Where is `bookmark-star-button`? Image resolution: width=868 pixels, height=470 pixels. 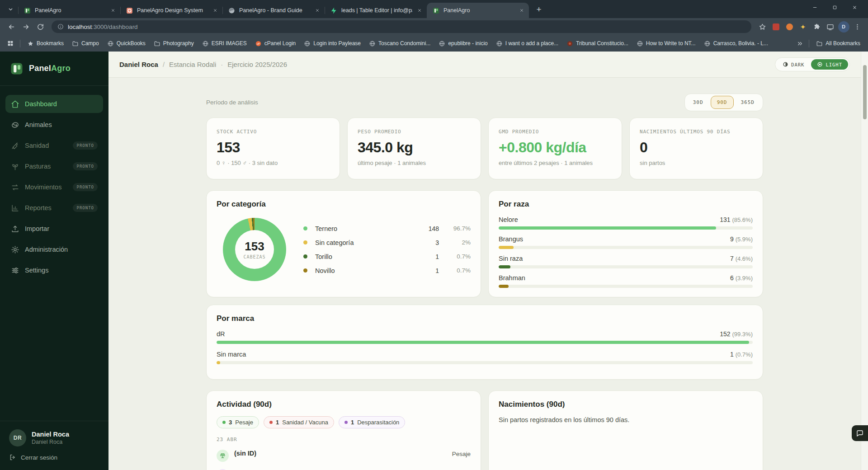
bookmark-star-button is located at coordinates (762, 27).